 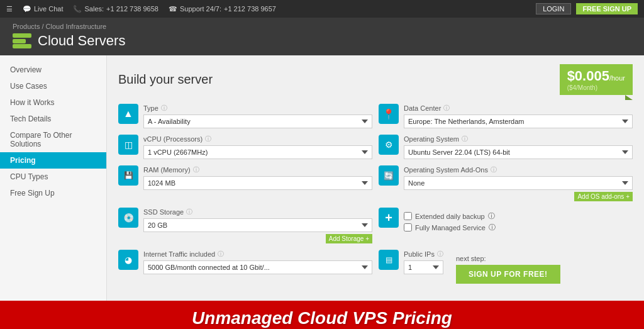 What do you see at coordinates (518, 216) in the screenshot?
I see `extended-backup-checkbox: Extended daily backup ⓘ` at bounding box center [518, 216].